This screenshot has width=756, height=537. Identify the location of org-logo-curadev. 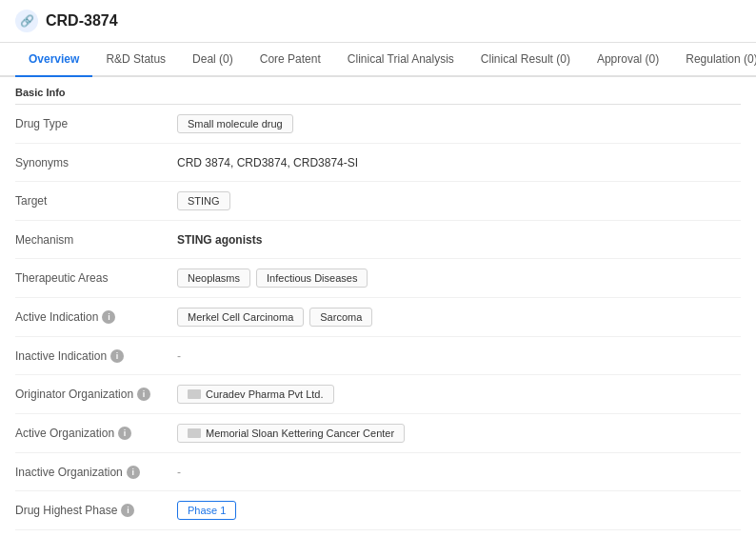
(194, 394).